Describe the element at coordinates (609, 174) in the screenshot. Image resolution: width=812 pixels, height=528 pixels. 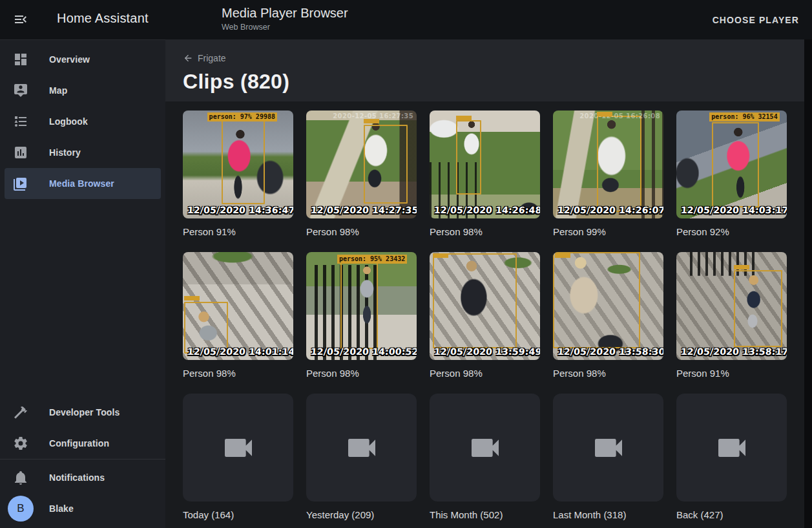
I see `clip-card: 2020-12-05 16:26:0812/05/2020 14:26:07Pe…` at that location.